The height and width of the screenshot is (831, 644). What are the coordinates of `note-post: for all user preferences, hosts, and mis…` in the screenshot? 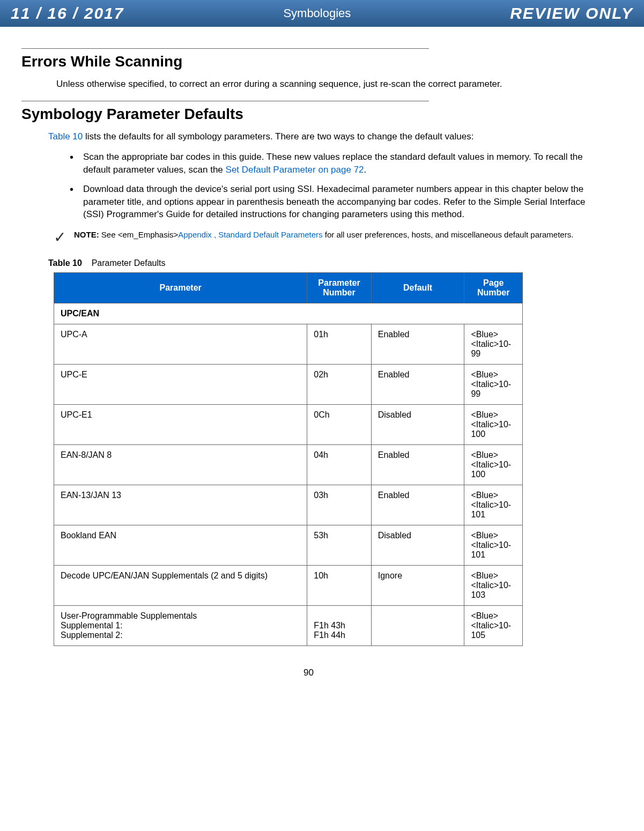 It's located at (448, 235).